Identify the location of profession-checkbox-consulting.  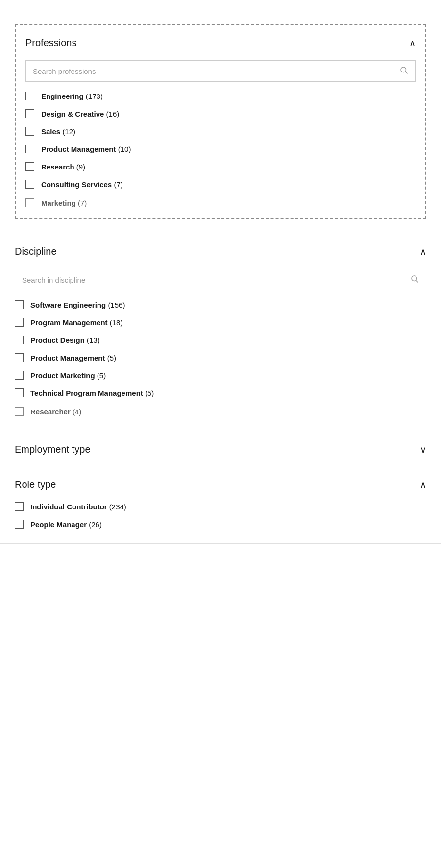
(30, 184).